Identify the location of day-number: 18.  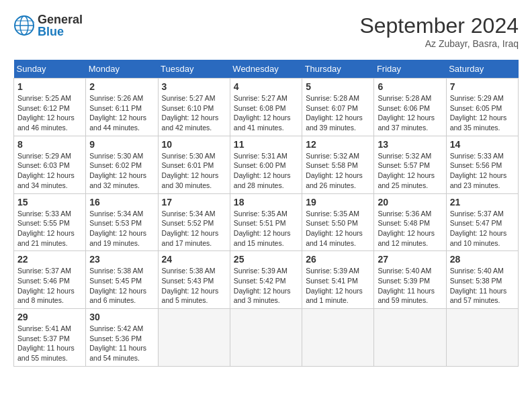
(266, 202).